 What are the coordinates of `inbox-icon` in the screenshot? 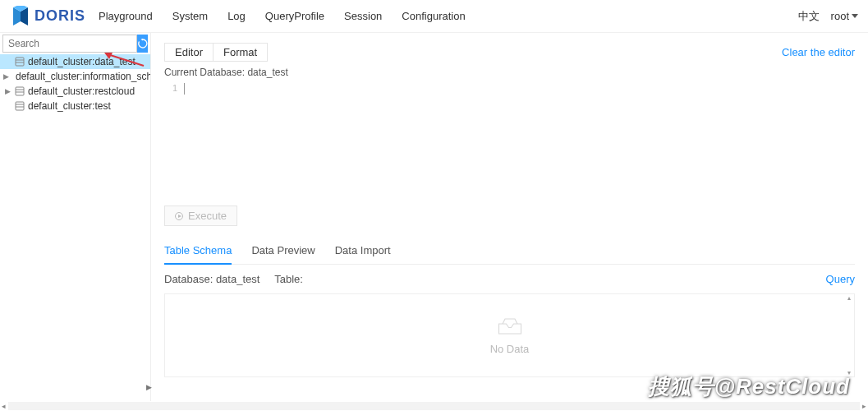 It's located at (510, 326).